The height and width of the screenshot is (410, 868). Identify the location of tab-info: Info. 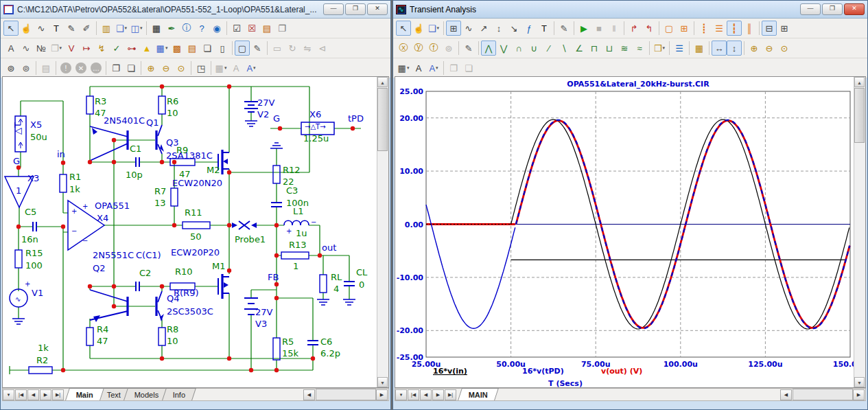
(179, 394).